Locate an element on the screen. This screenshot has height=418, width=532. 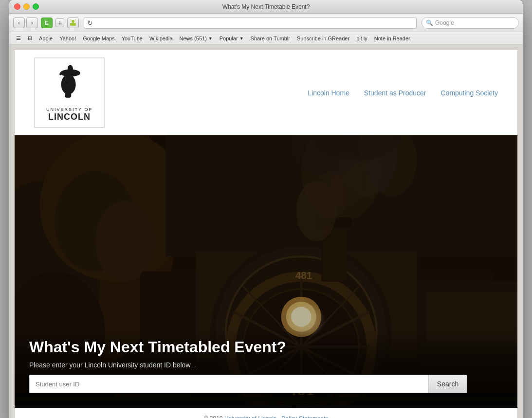
note-reader-bookmark: Note in Reader is located at coordinates (392, 38).